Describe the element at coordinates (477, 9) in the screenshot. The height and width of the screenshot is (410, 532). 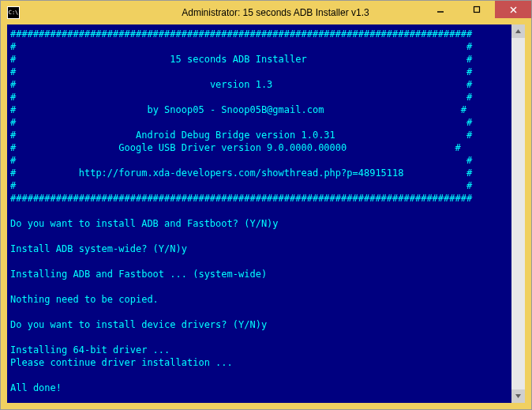
I see `maximize-icon` at that location.